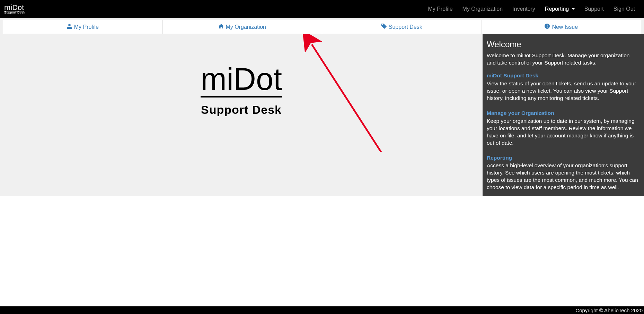 The height and width of the screenshot is (314, 644). I want to click on nav-inventory: Inventory, so click(524, 9).